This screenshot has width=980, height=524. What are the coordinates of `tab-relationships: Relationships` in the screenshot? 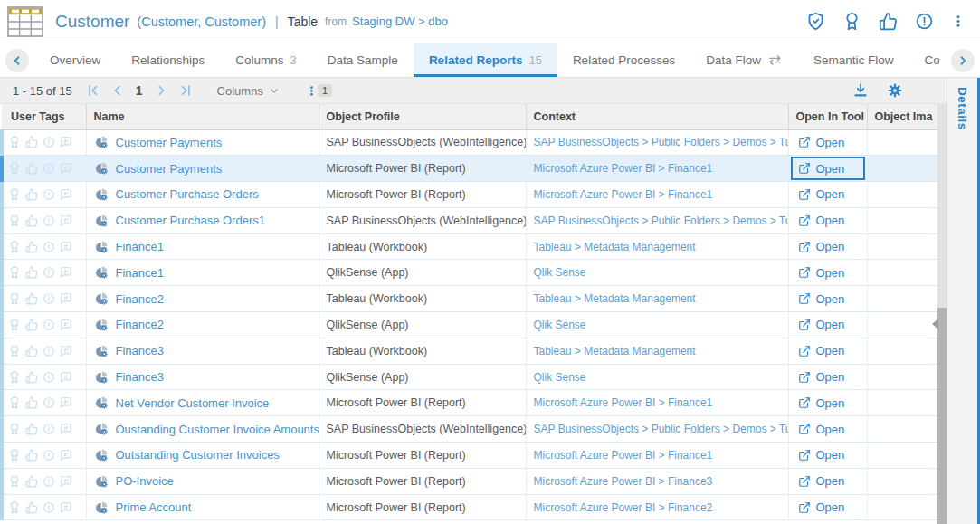 It's located at (168, 60).